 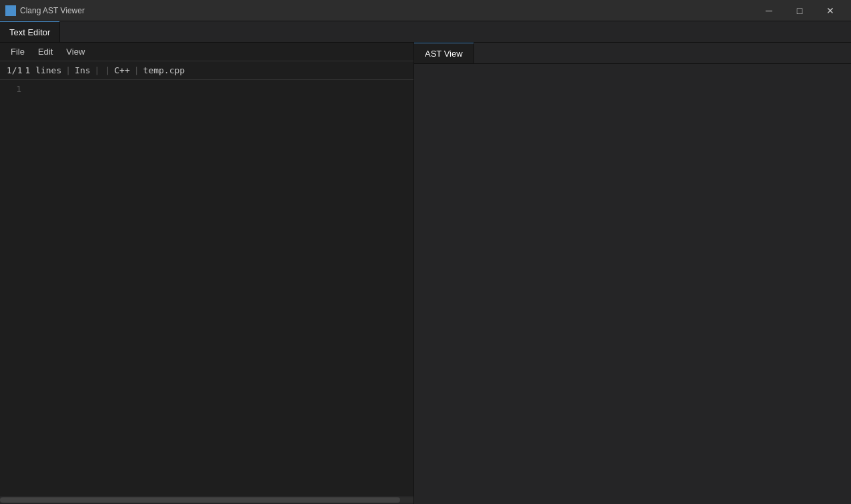 I want to click on maximize-button: □, so click(x=800, y=11).